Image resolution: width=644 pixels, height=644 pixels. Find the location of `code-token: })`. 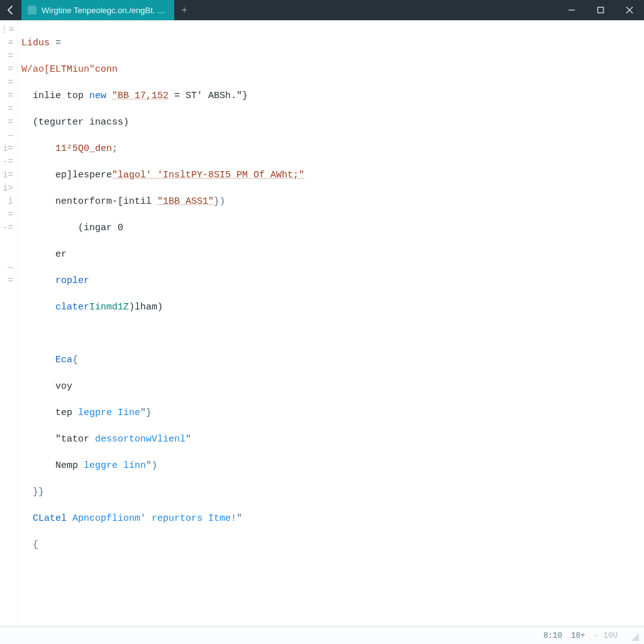

code-token: }) is located at coordinates (219, 201).